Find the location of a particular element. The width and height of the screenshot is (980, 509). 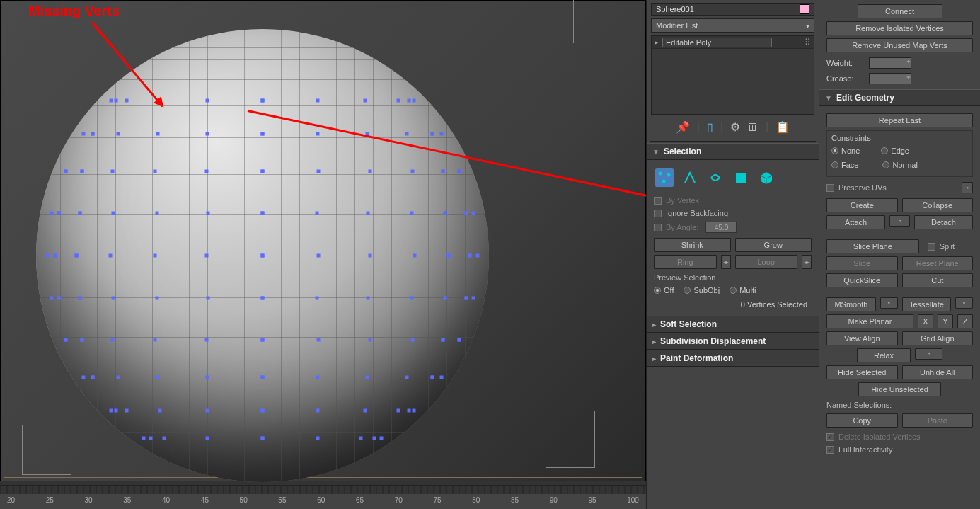

msmooth-button: MSmooth is located at coordinates (851, 304).